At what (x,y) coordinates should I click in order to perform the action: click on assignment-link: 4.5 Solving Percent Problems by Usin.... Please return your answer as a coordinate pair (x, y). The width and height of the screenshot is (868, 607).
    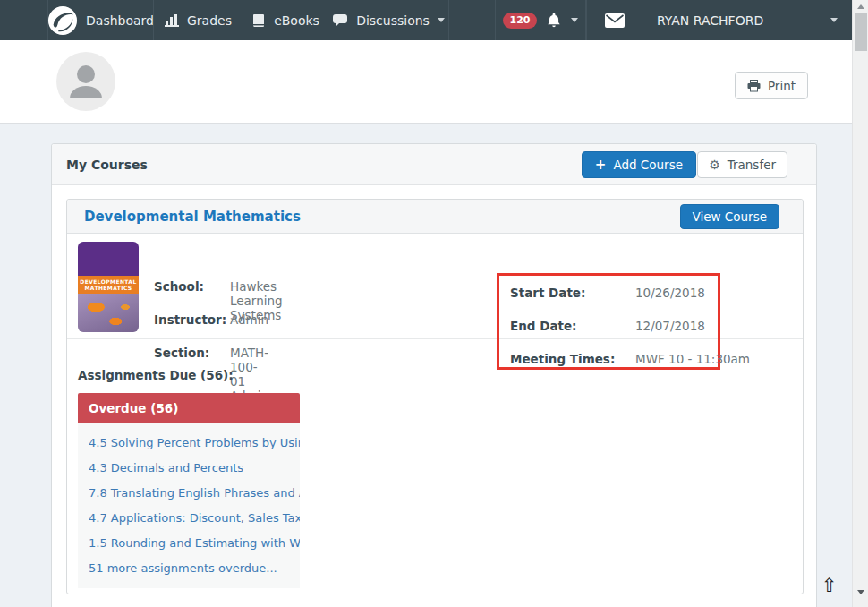
    Looking at the image, I should click on (189, 443).